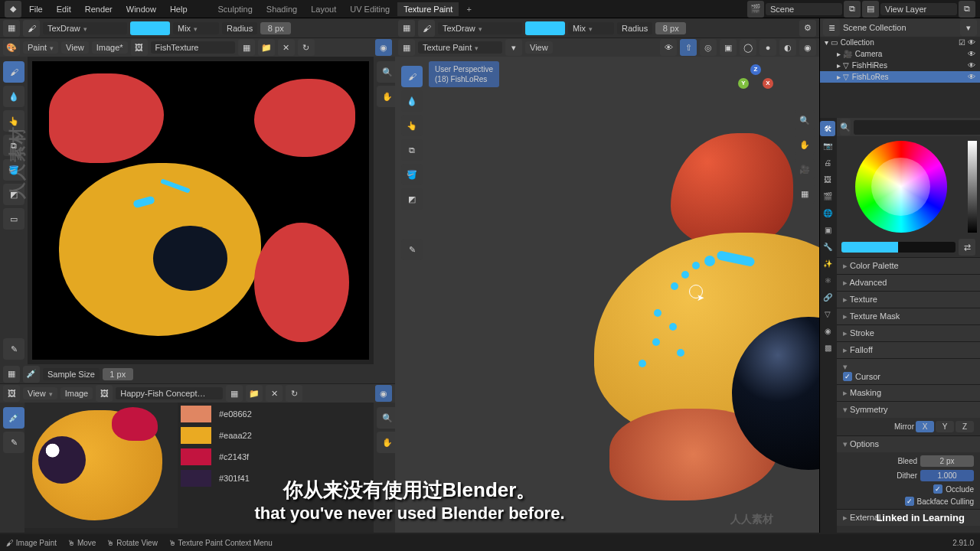  I want to click on axis-y: Y, so click(743, 83).